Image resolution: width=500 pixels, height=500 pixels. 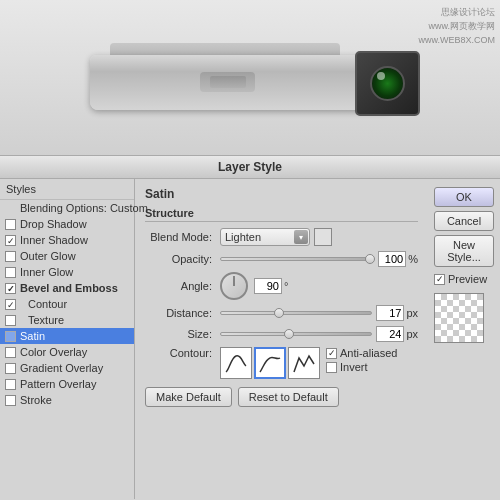 What do you see at coordinates (282, 194) in the screenshot?
I see `section-title: Satin` at bounding box center [282, 194].